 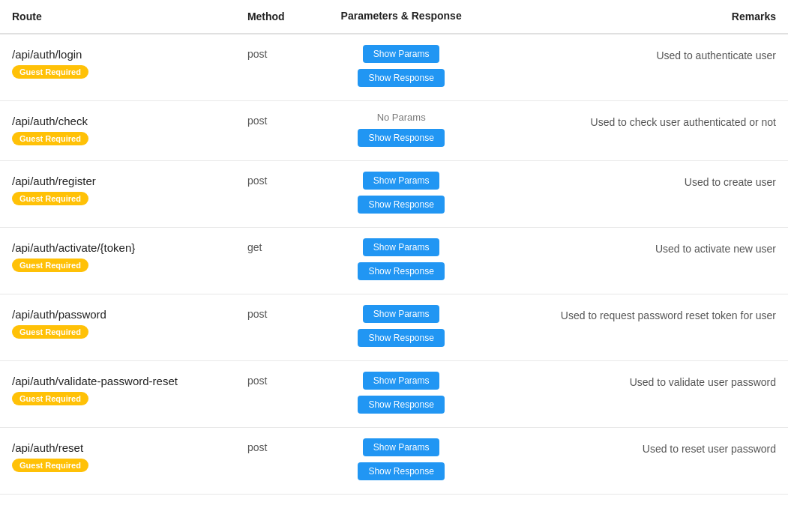 I want to click on route-cell: /api/auth/registerGuest Required, so click(x=118, y=193).